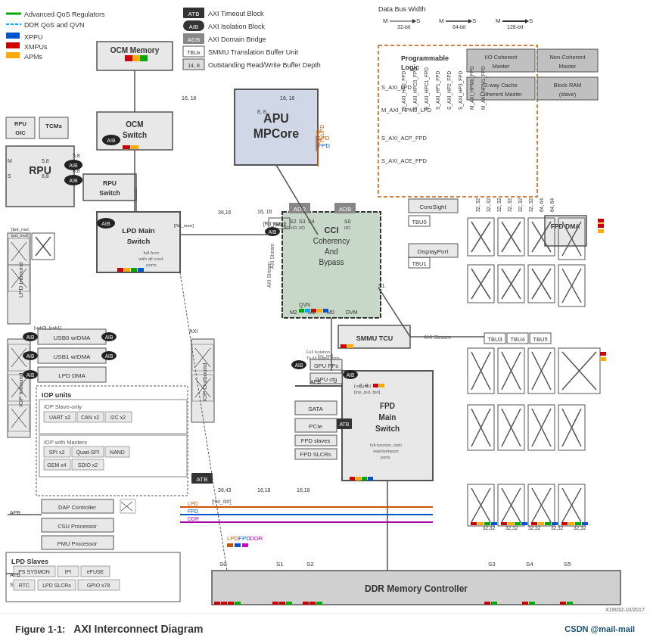  Describe the element at coordinates (30, 562) in the screenshot. I see `svg-text: LPD Slaves` at that location.